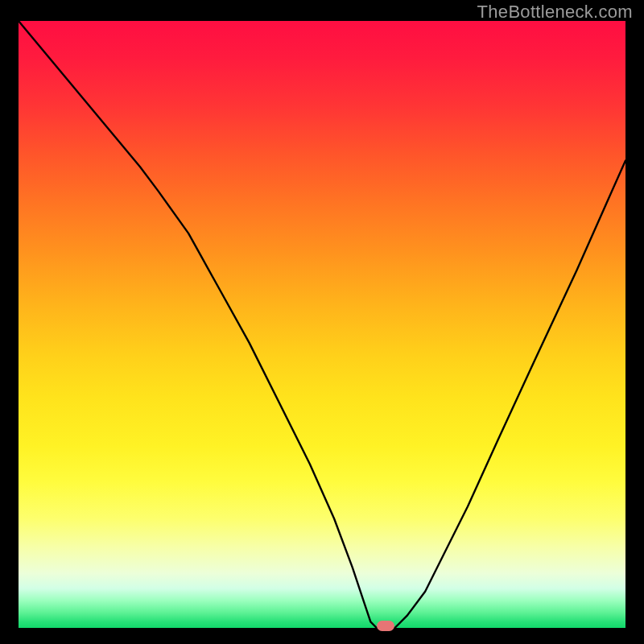  Describe the element at coordinates (555, 12) in the screenshot. I see `watermark-text: TheBottleneck.com` at that location.